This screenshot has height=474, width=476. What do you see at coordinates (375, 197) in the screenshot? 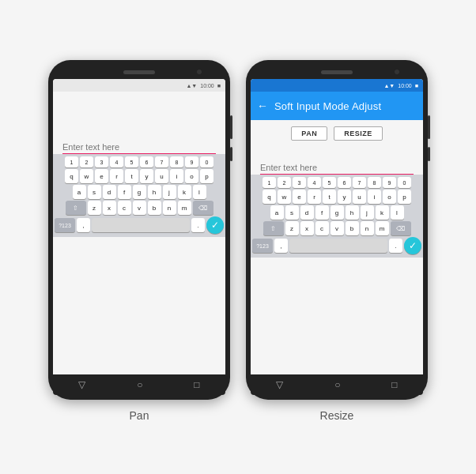
I see `resize-kb-i: i` at bounding box center [375, 197].